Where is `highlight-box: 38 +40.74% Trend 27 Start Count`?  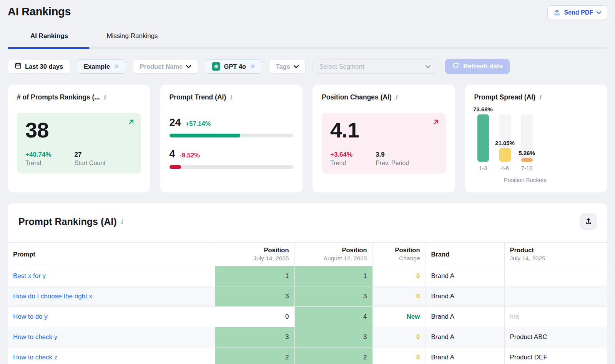
highlight-box: 38 +40.74% Trend 27 Start Count is located at coordinates (79, 143).